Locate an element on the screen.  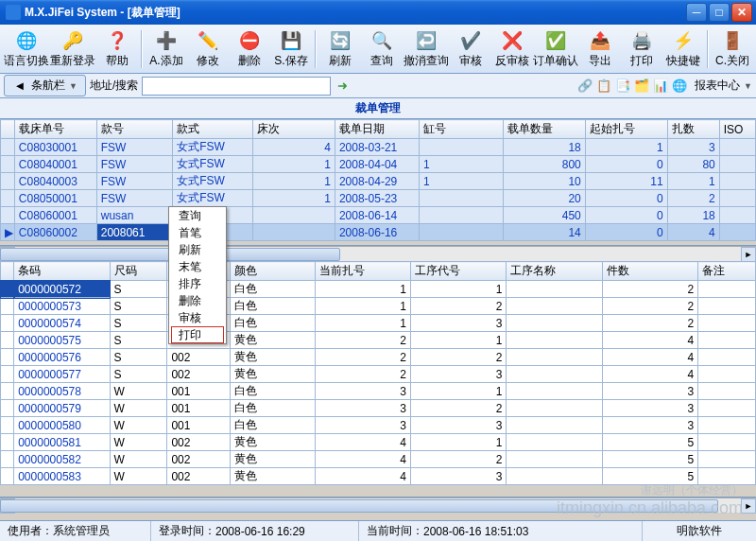
menu-item-首笔: 首笔 is located at coordinates (198, 233).